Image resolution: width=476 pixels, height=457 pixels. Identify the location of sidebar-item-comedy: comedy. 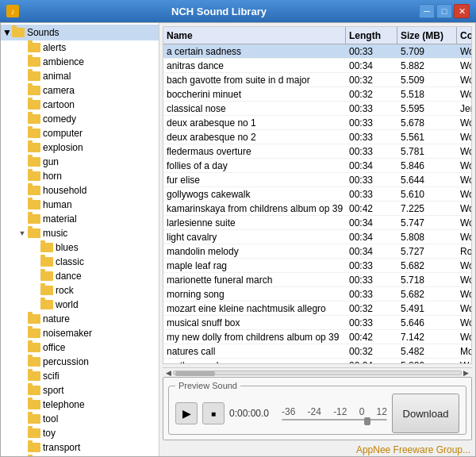
(79, 119).